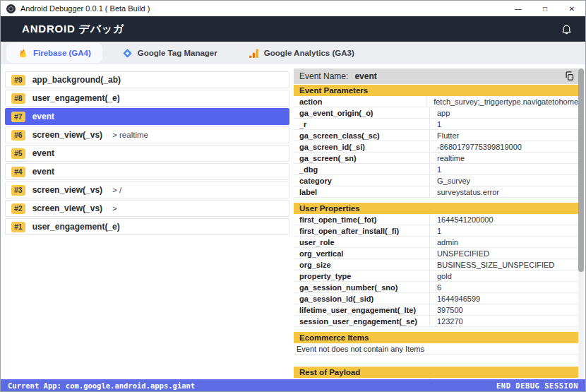  I want to click on event-list-item: #8 user_engagement(_e), so click(147, 98).